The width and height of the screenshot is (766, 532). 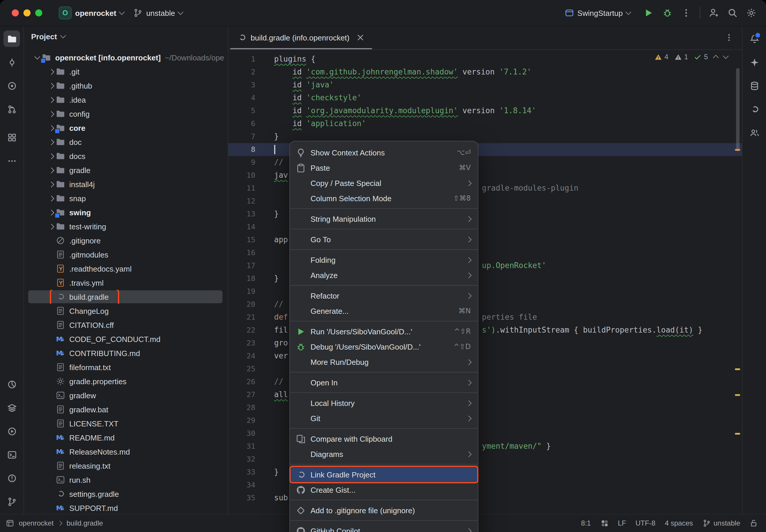 What do you see at coordinates (85, 523) in the screenshot?
I see `breadcrumb-file: build.gradle` at bounding box center [85, 523].